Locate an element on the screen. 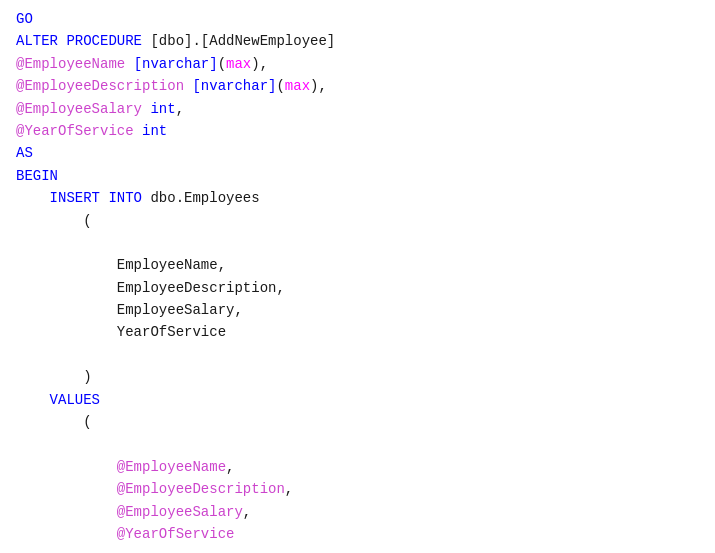  code-line: @YearOfService int is located at coordinates (358, 131).